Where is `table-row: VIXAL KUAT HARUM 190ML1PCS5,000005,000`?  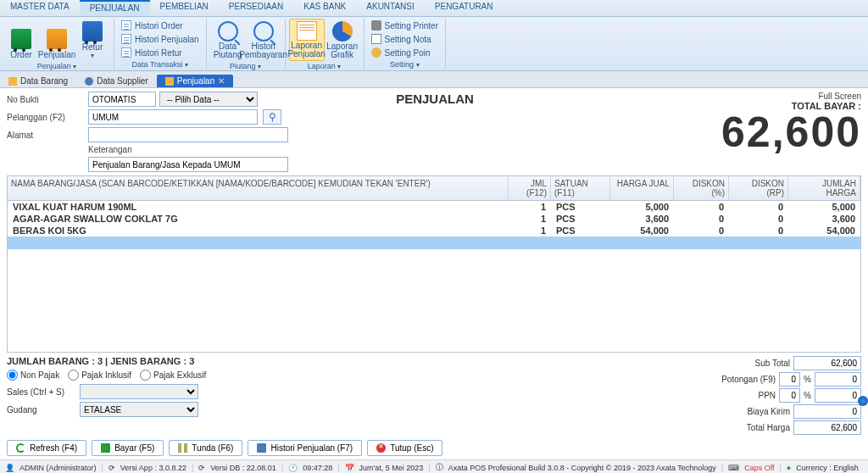 table-row: VIXAL KUAT HARUM 190ML1PCS5,000005,000 is located at coordinates (434, 207).